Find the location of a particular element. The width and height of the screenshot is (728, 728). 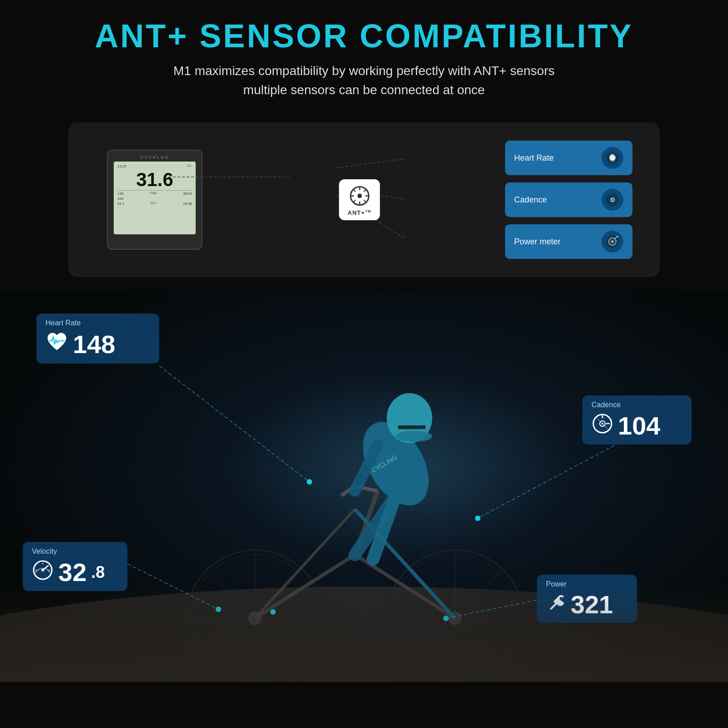

velocity-value: 32 is located at coordinates (72, 572).